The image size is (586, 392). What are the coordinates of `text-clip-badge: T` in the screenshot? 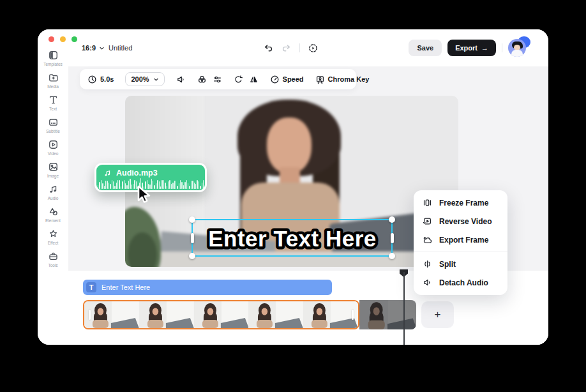 It's located at (91, 287).